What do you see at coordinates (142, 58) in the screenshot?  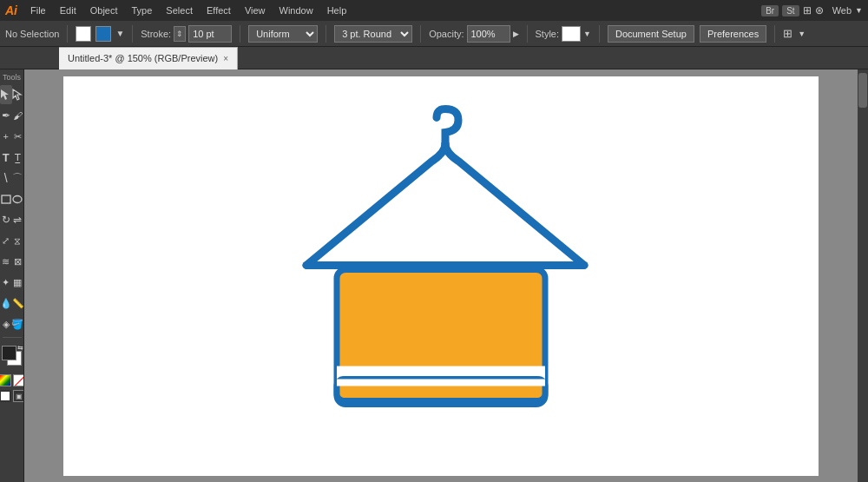 I see `tab-title: Untitled-3* @ 150% (RGB/Preview)` at bounding box center [142, 58].